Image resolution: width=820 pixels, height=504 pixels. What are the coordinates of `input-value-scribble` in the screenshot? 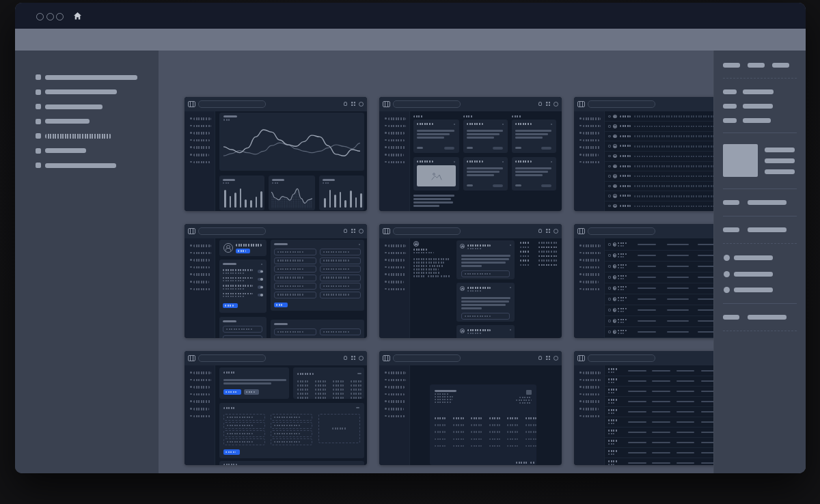 It's located at (240, 426).